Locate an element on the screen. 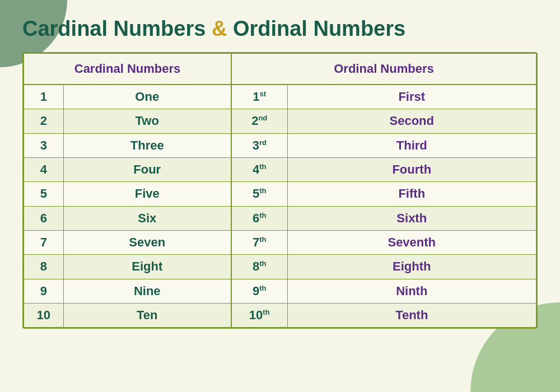 This screenshot has width=560, height=392. ordinal-word: Tenth is located at coordinates (412, 315).